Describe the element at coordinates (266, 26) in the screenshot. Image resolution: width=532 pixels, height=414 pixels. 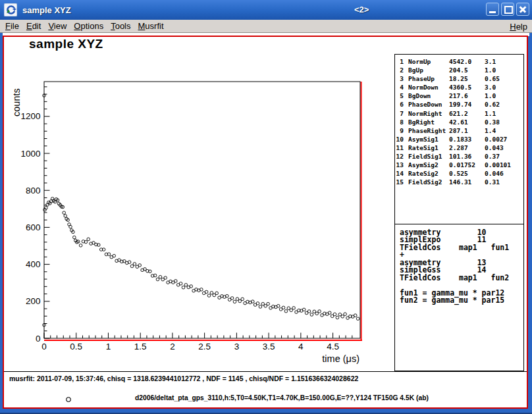
I see `menubar: FileEditViewOptionsToolsMusrfitHelp` at that location.